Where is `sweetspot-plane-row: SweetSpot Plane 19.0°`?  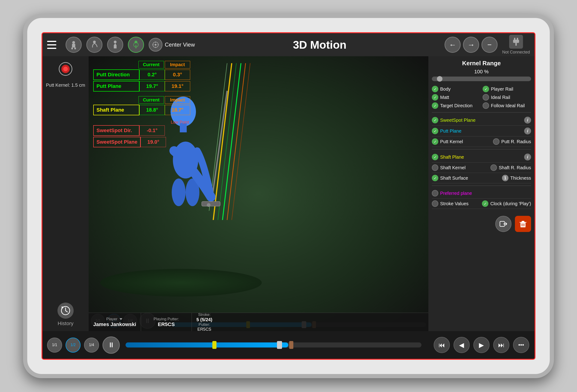
sweetspot-plane-row: SweetSpot Plane 19.0° is located at coordinates (142, 142).